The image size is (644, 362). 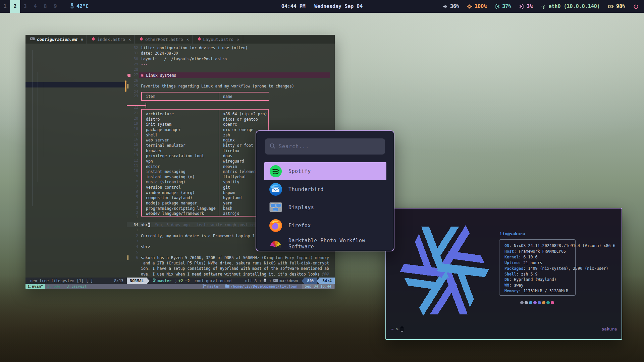 What do you see at coordinates (325, 146) in the screenshot?
I see `launcher-search` at bounding box center [325, 146].